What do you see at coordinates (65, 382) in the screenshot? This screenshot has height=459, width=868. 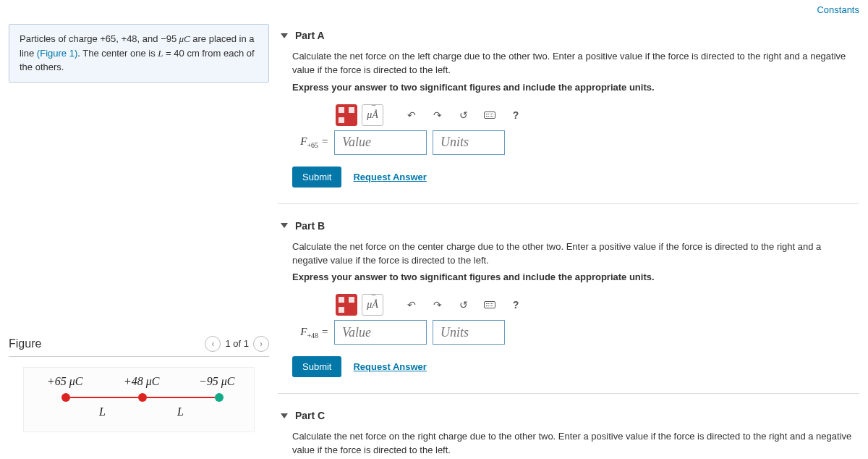 I see `charge-label-1: +65 μC` at bounding box center [65, 382].